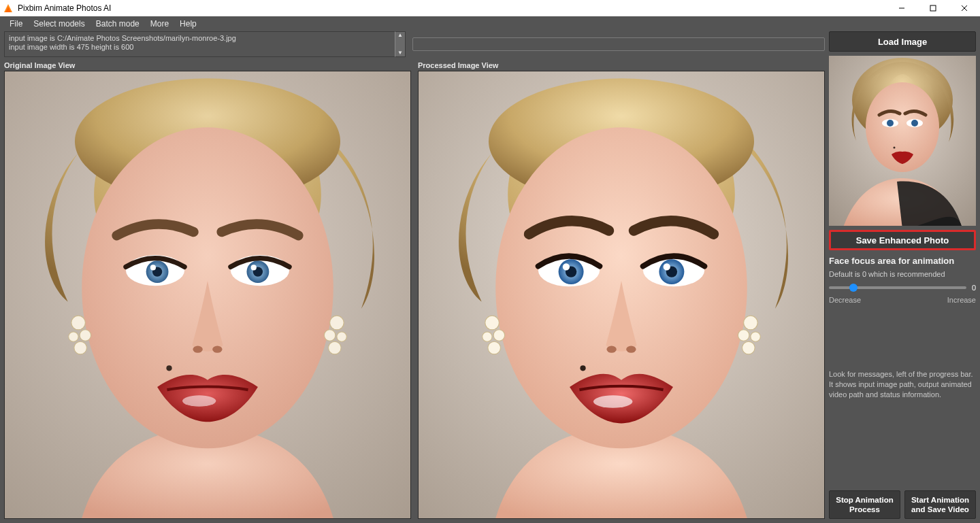  What do you see at coordinates (964, 8) in the screenshot?
I see `close-button` at bounding box center [964, 8].